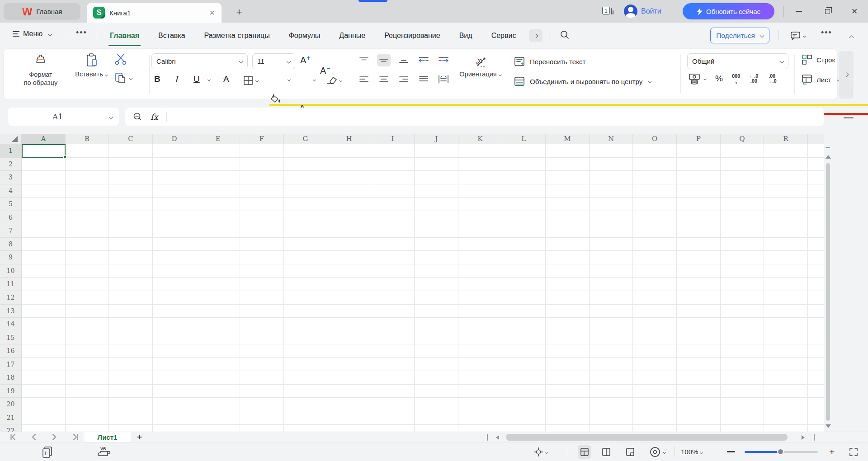 Image resolution: width=868 pixels, height=461 pixels. What do you see at coordinates (11, 258) in the screenshot?
I see `row-header-9: 9` at bounding box center [11, 258].